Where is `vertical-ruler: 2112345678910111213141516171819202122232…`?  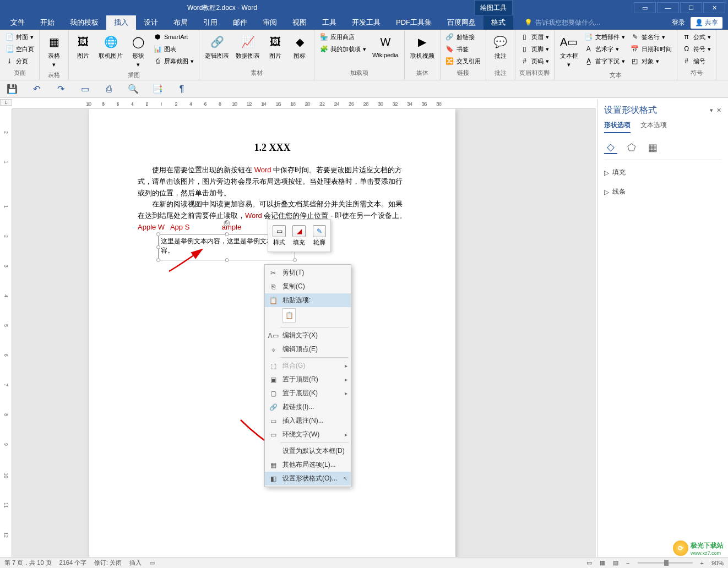
vertical-ruler: 2112345678910111213141516171819202122232… is located at coordinates (6, 333).